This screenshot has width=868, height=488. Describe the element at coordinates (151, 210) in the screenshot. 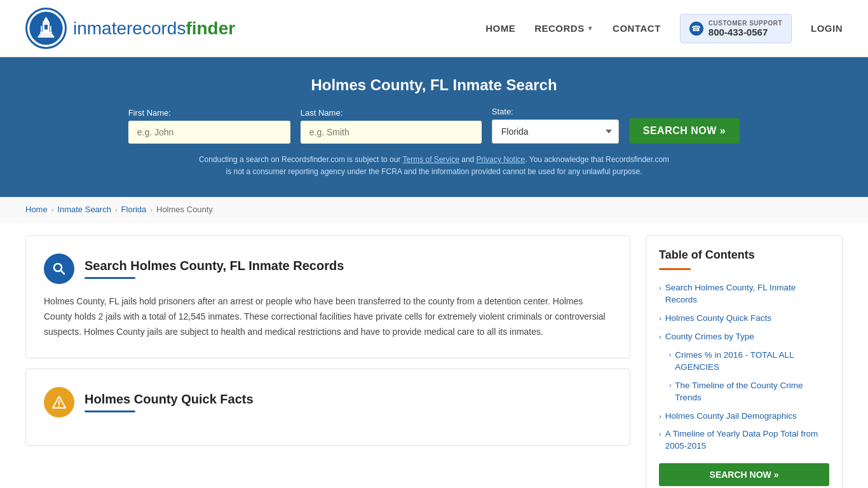

I see `breadcrumb-sep-3: ›` at that location.